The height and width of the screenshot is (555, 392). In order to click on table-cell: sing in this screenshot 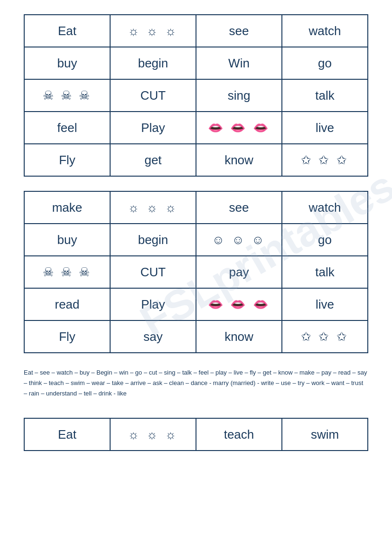, I will do `click(239, 95)`.